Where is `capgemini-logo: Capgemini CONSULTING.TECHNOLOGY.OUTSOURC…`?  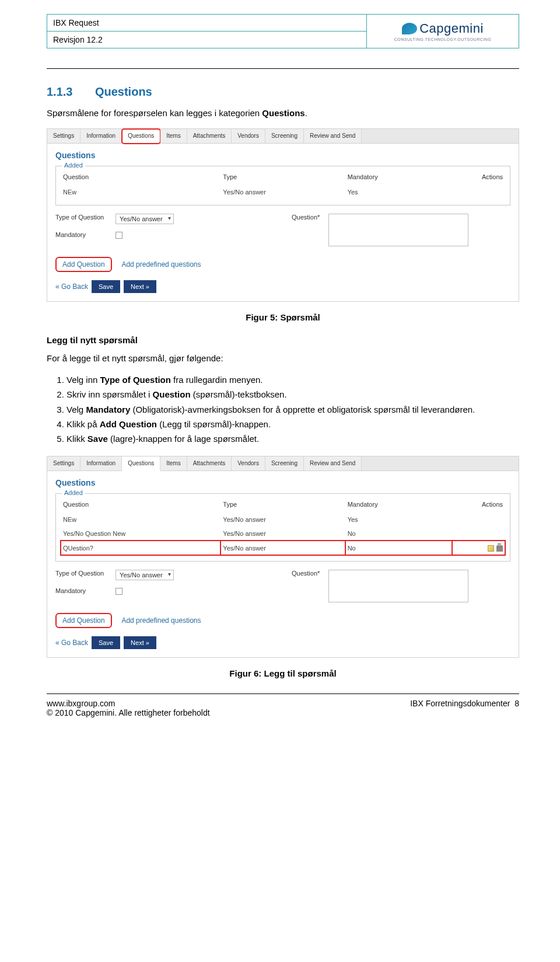 capgemini-logo: Capgemini CONSULTING.TECHNOLOGY.OUTSOURC… is located at coordinates (443, 32).